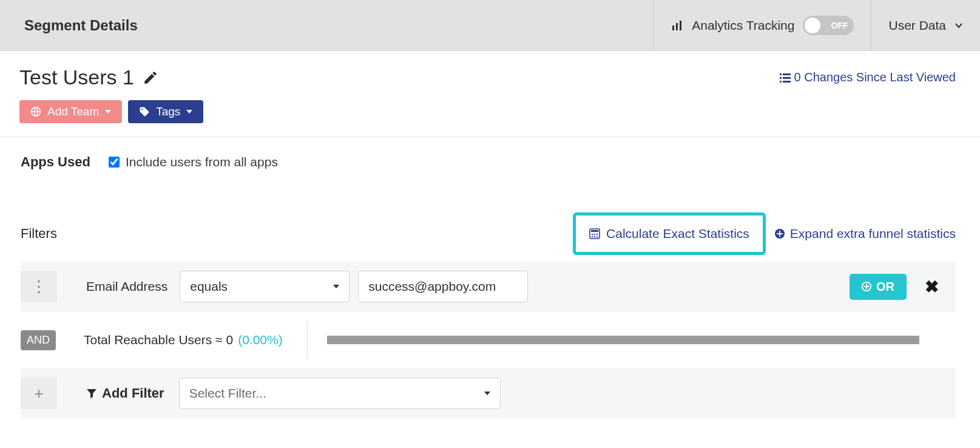 The image size is (980, 448). I want to click on toggle-knob, so click(813, 25).